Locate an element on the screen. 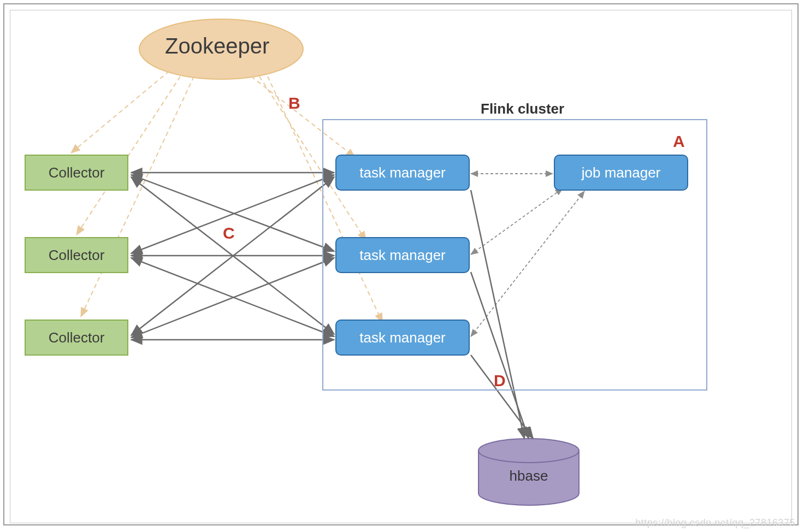 This screenshot has height=532, width=804. task-manager-node-1: task manager is located at coordinates (403, 173).